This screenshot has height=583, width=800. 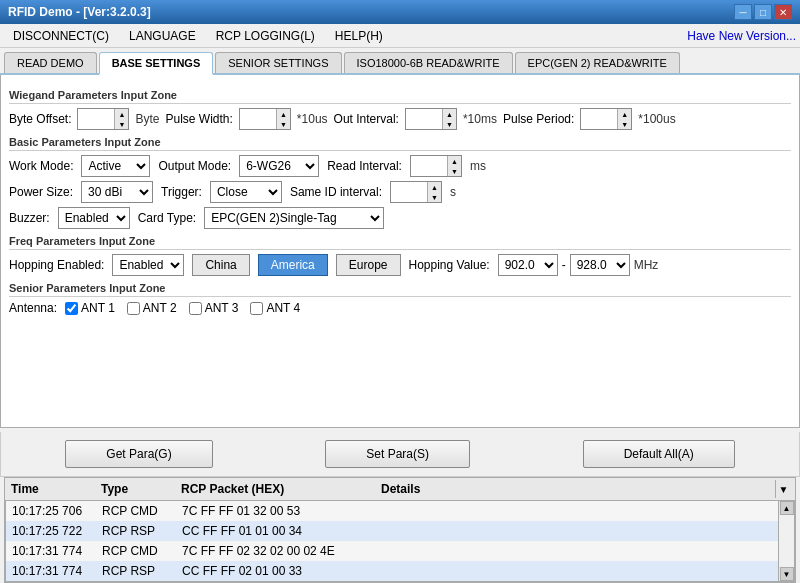 What do you see at coordinates (742, 36) in the screenshot?
I see `have-new-link: Have New Version...` at bounding box center [742, 36].